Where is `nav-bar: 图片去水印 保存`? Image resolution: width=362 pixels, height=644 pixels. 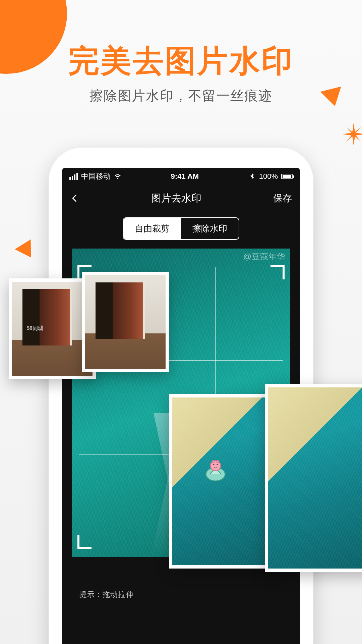 nav-bar: 图片去水印 保存 is located at coordinates (181, 198).